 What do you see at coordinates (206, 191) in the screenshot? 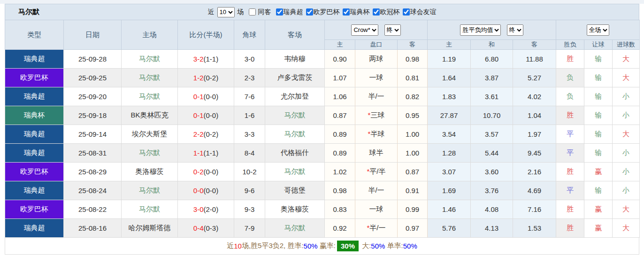
I see `score: 0-0(0-0)` at bounding box center [206, 191].